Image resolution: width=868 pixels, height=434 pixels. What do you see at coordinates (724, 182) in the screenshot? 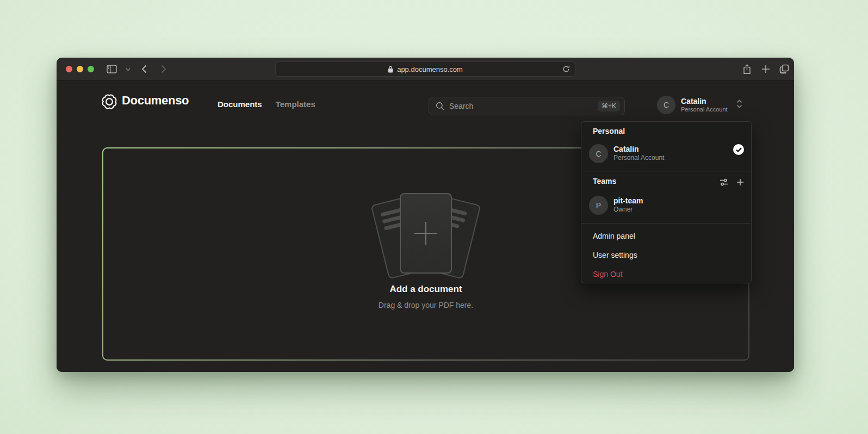
I see `manage-teams-button` at bounding box center [724, 182].